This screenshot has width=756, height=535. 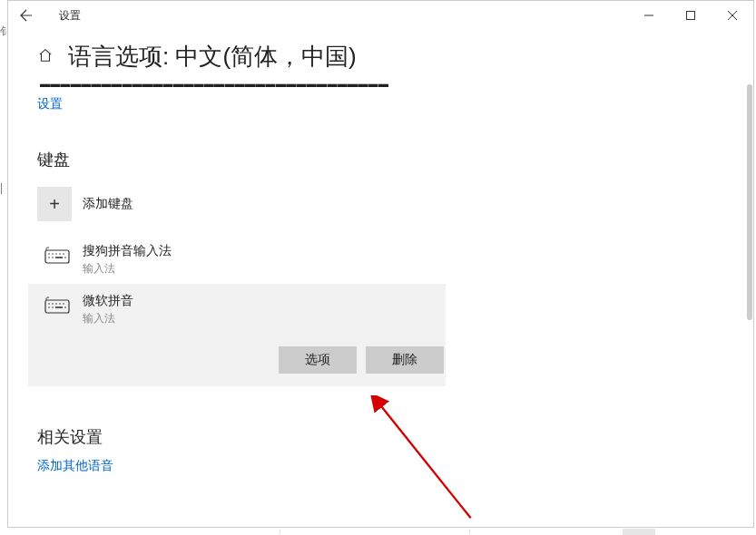 What do you see at coordinates (50, 104) in the screenshot?
I see `settings-link: 设置` at bounding box center [50, 104].